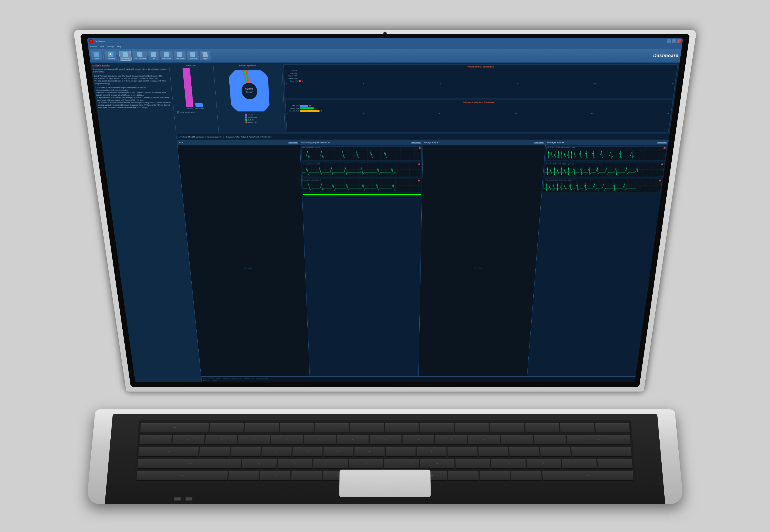  Describe the element at coordinates (544, 463) in the screenshot. I see `key-l: L` at that location.